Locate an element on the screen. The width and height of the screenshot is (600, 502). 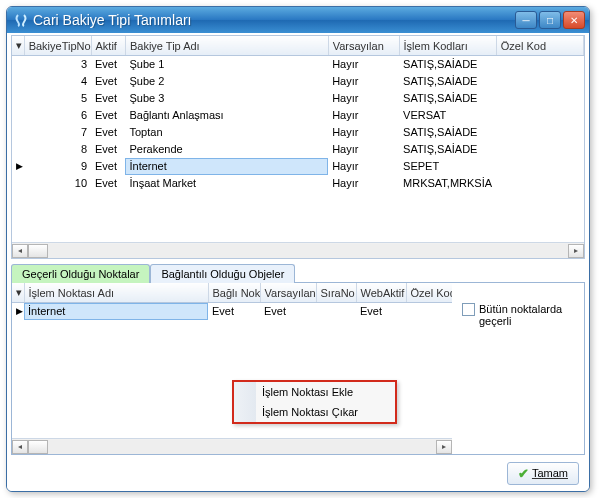
table-row: 10Evetİnşaat MarketHayırMRKSAT,MRKSİA is located at coordinates (298, 184).